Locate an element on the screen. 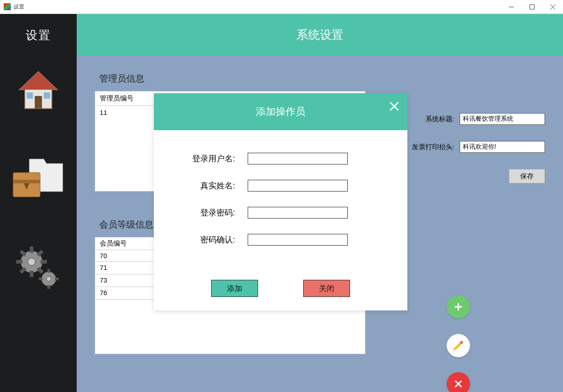 This screenshot has width=563, height=392. delete-member-button is located at coordinates (458, 382).